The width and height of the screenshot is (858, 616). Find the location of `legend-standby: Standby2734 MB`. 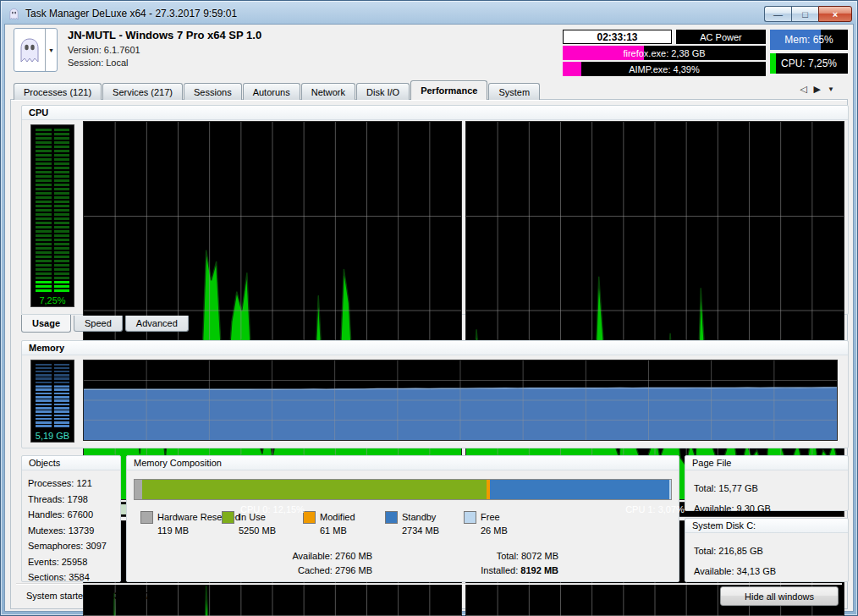

legend-standby: Standby2734 MB is located at coordinates (412, 524).